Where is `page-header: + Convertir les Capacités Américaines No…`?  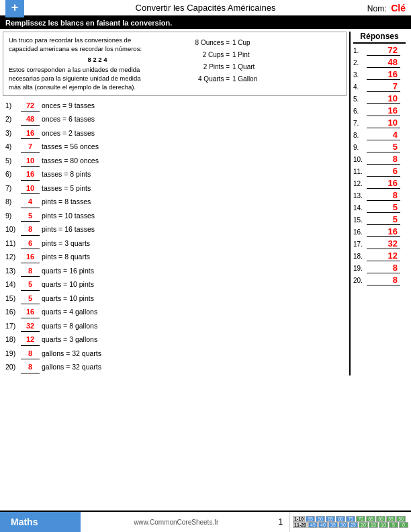
page-header: + Convertir les Capacités Américaines No… is located at coordinates (205, 8).